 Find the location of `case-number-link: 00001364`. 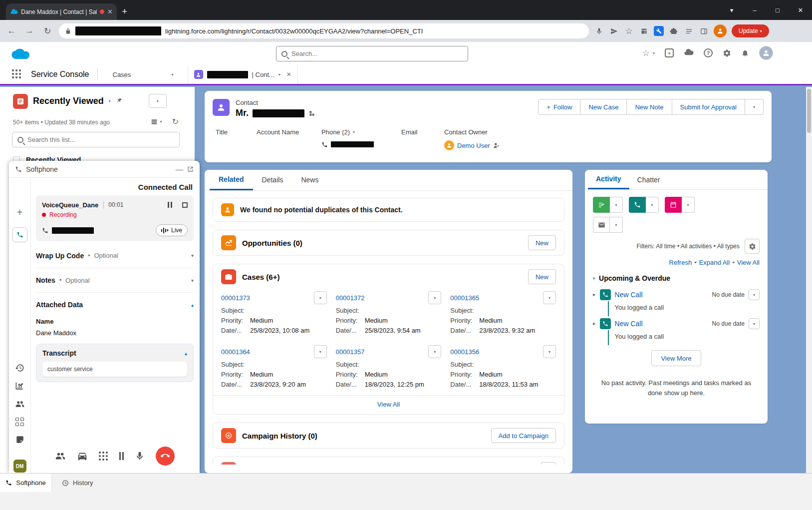

case-number-link: 00001364 is located at coordinates (236, 352).